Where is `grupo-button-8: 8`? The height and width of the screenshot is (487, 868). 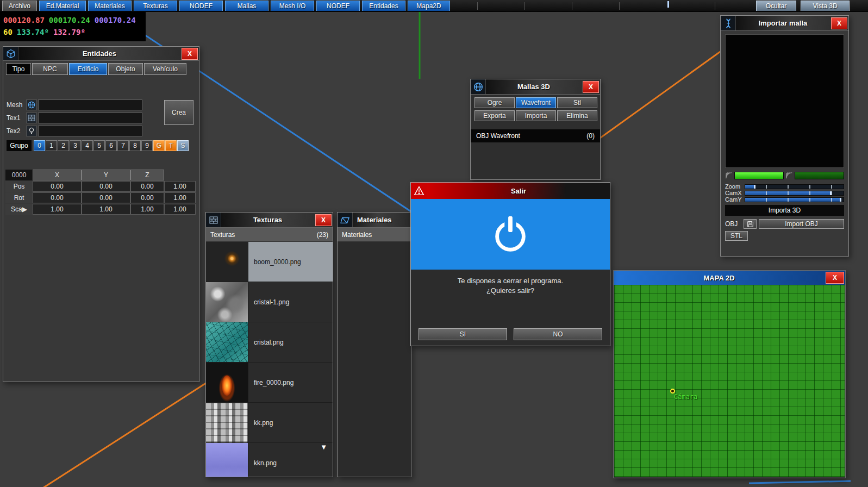 grupo-button-8: 8 is located at coordinates (135, 146).